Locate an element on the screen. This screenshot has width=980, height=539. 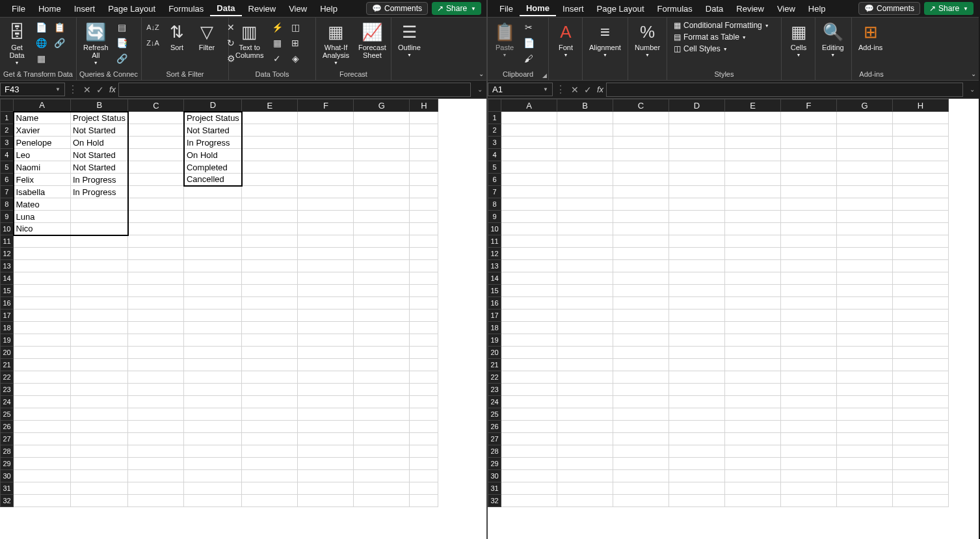
menu-view: View is located at coordinates (298, 9).